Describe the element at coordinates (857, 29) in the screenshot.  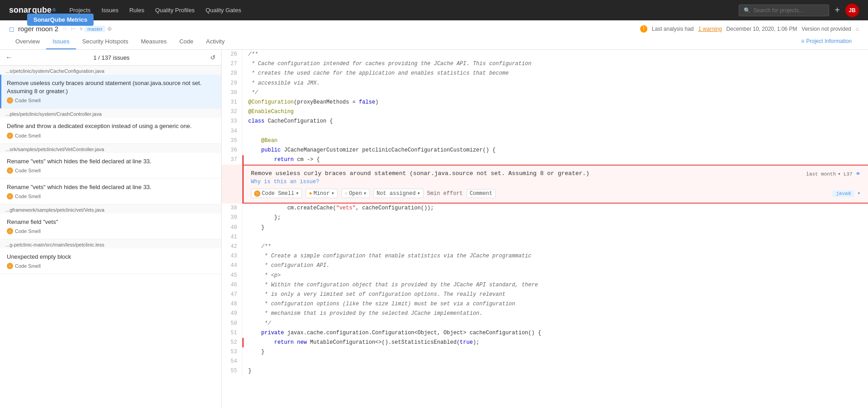
I see `home-icon: ⌂` at that location.